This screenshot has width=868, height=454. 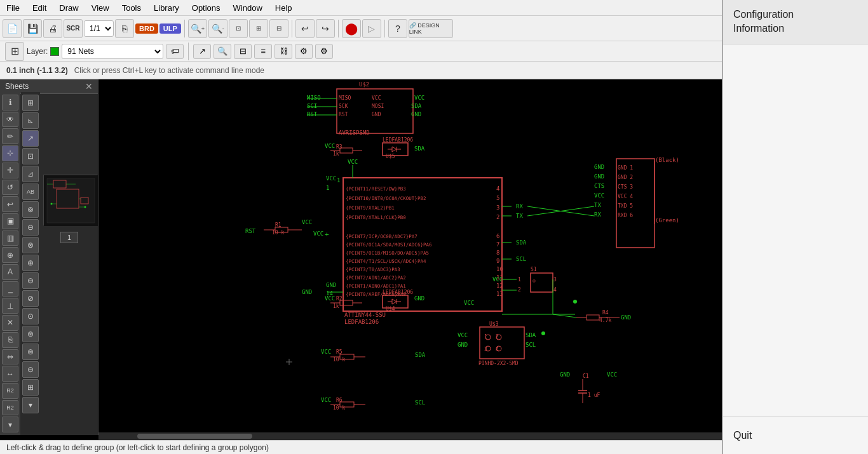 What do you see at coordinates (336, 154) in the screenshot?
I see `svg-text: 1k` at bounding box center [336, 154].